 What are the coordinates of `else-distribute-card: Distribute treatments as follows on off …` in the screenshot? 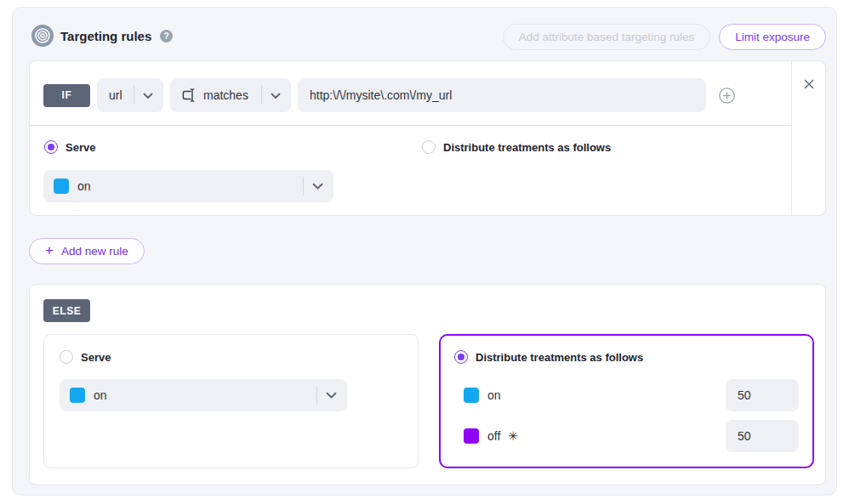 It's located at (626, 401).